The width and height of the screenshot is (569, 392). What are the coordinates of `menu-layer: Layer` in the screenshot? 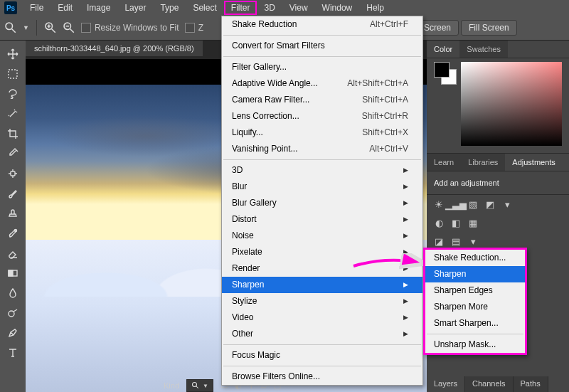 It's located at (135, 8).